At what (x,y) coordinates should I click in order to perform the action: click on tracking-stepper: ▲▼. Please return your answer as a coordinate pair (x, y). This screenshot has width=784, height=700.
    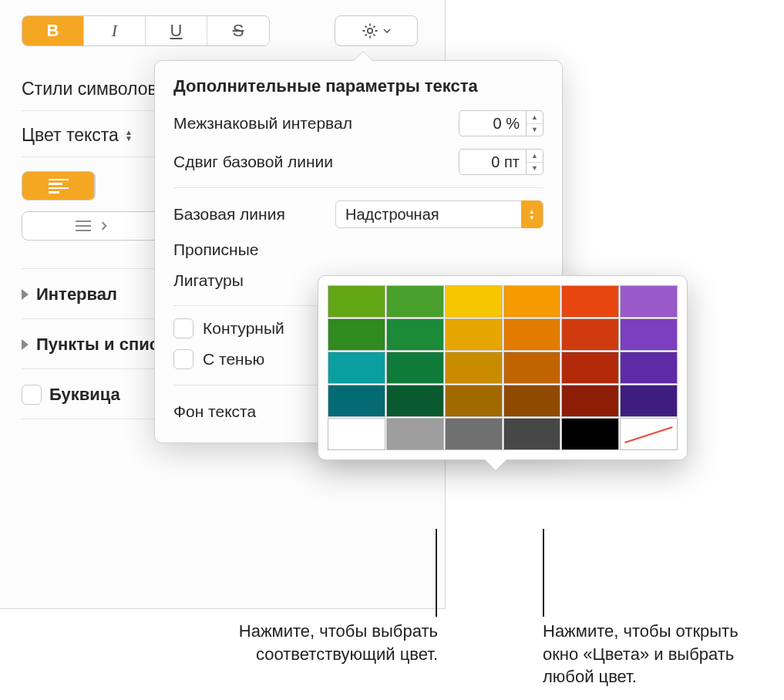
    Looking at the image, I should click on (535, 123).